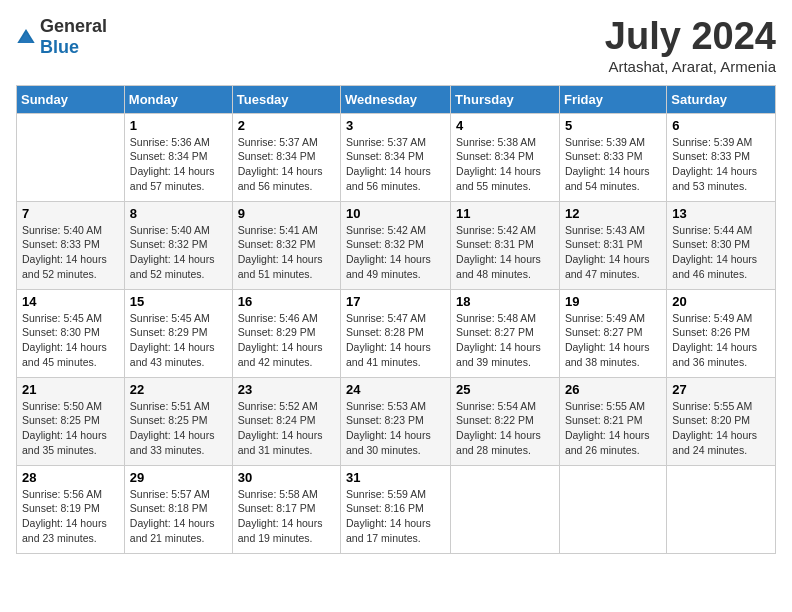 The height and width of the screenshot is (612, 792). Describe the element at coordinates (396, 46) in the screenshot. I see `header: General Blue July 2024 Artashat, Ararat,…` at that location.